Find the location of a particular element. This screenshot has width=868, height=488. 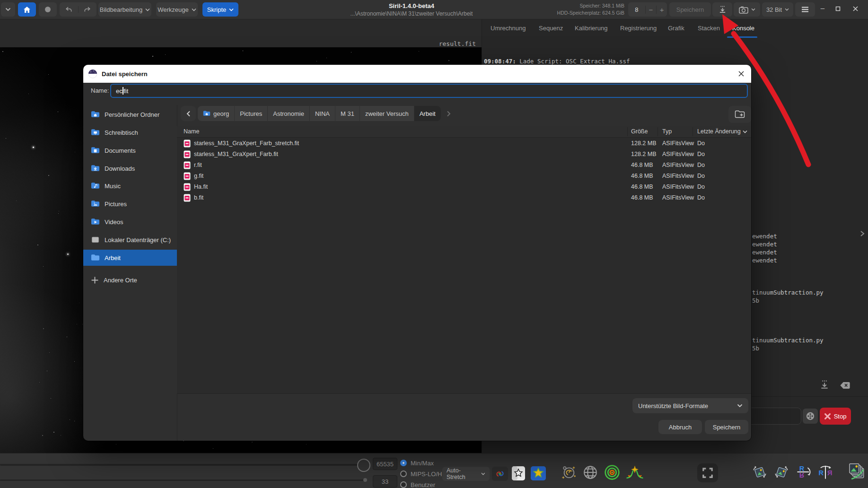

channel-link-button is located at coordinates (500, 474).